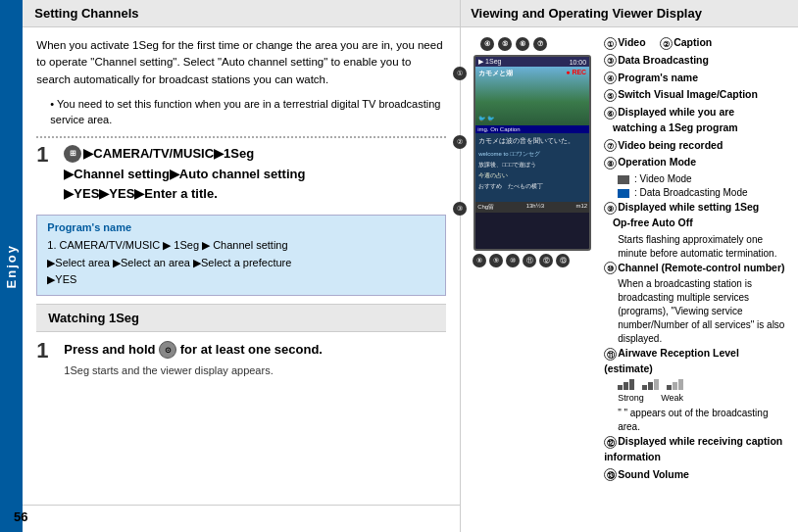  I want to click on num-12: ⑫, so click(610, 443).